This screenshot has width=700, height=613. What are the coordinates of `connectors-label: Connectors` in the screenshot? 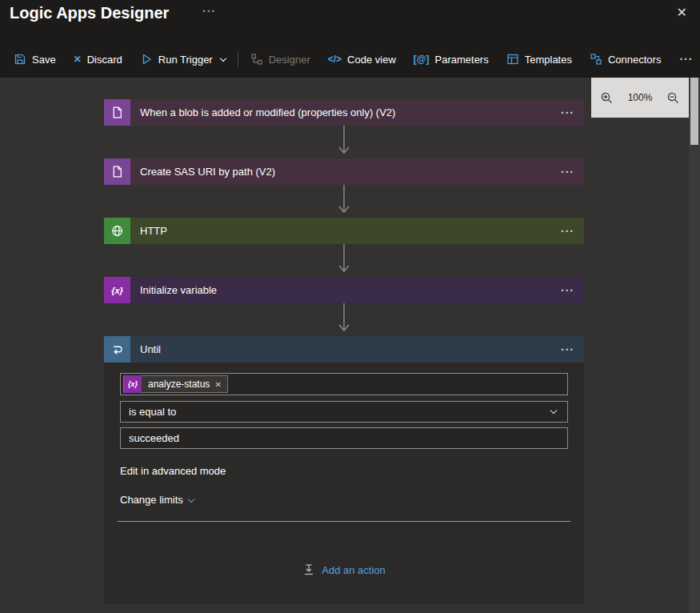 It's located at (634, 59).